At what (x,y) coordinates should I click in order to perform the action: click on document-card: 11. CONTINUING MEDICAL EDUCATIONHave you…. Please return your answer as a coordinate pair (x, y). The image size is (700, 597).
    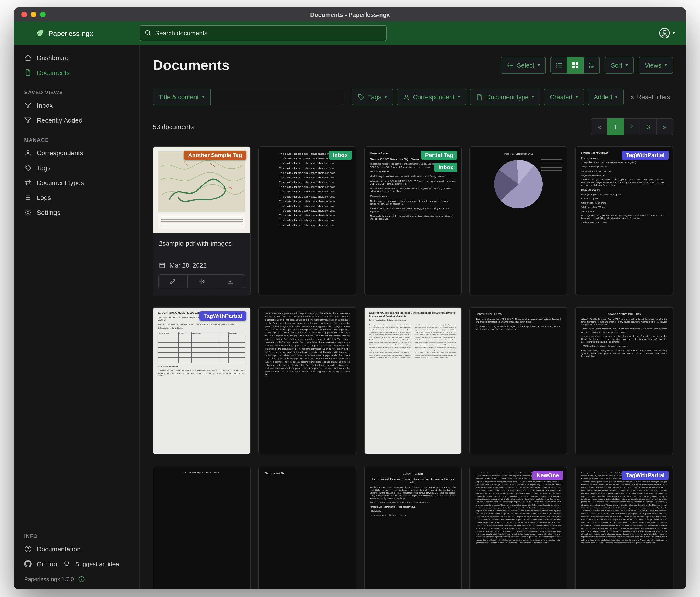
    Looking at the image, I should click on (202, 381).